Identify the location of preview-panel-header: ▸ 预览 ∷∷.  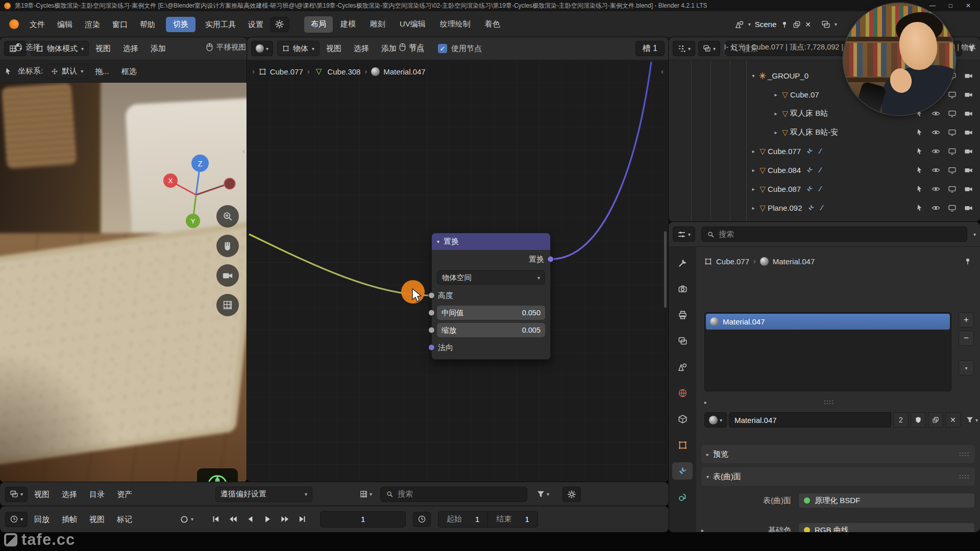
(838, 454).